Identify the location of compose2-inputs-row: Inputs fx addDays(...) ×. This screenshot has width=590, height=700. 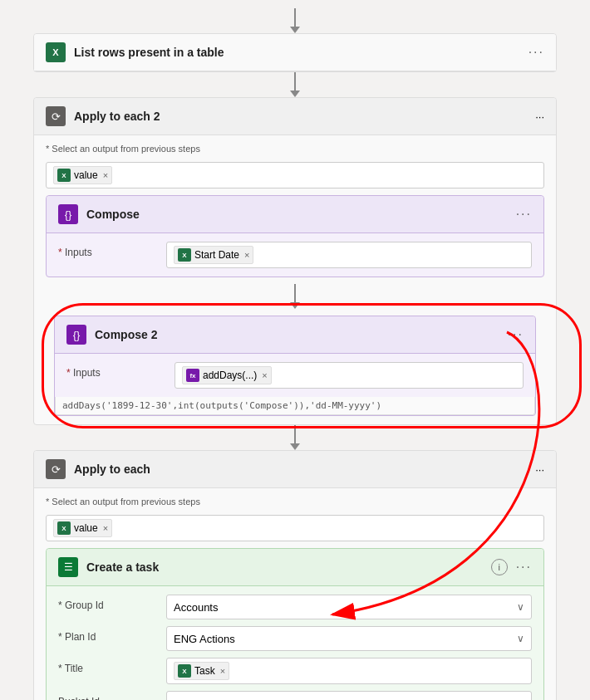
(295, 375).